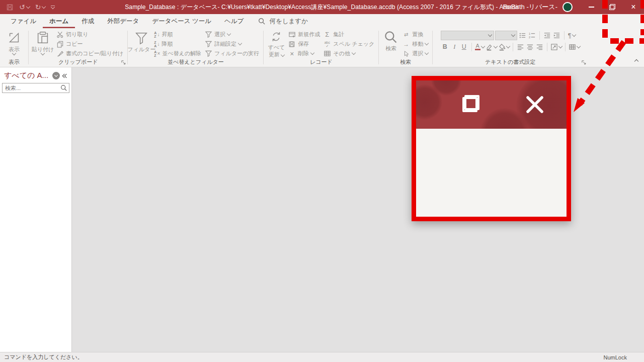 The image size is (644, 362). What do you see at coordinates (520, 47) in the screenshot?
I see `align-left-icon` at bounding box center [520, 47].